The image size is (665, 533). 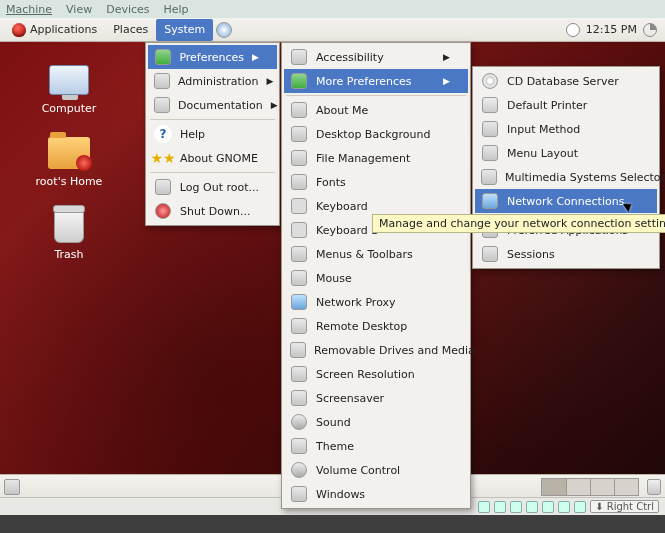 I want to click on remote-desktop-icon, so click(x=299, y=326).